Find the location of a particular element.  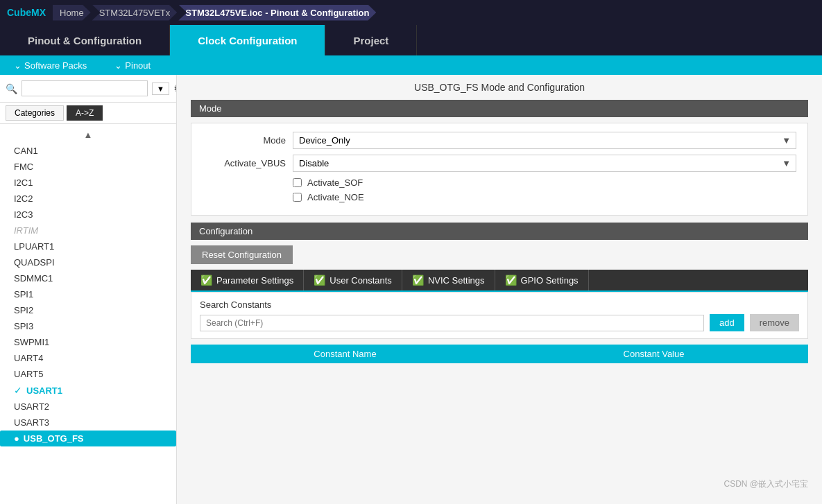

user-constants-label: User Constants is located at coordinates (361, 280).